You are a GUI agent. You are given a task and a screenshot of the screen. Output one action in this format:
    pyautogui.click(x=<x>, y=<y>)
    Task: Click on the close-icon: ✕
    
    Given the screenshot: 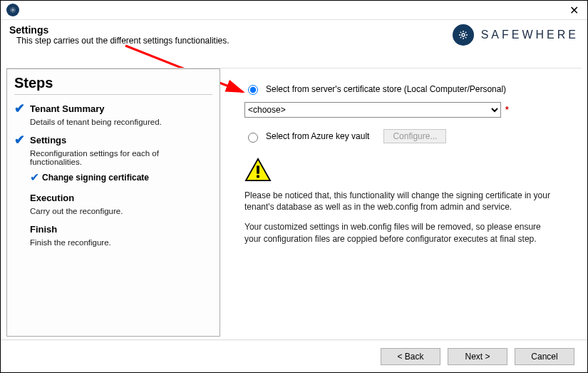 What is the action you would take?
    pyautogui.click(x=574, y=10)
    